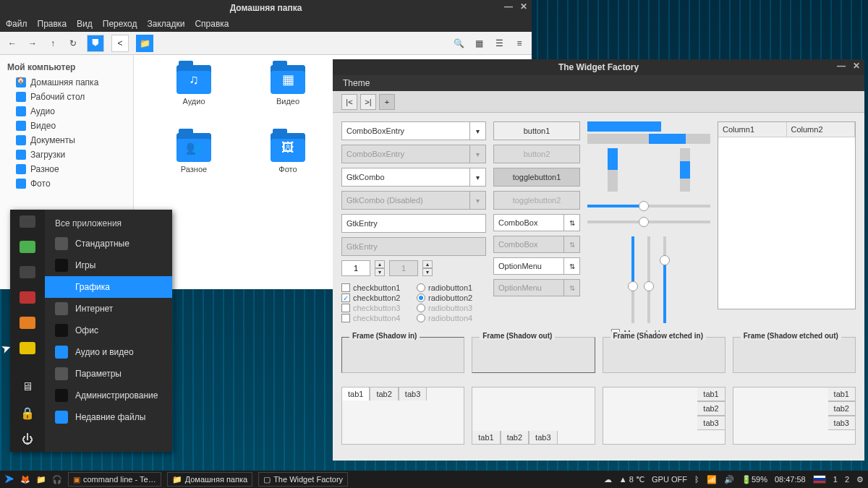 The width and height of the screenshot is (868, 488). Describe the element at coordinates (67, 184) in the screenshot. I see `sidebar-item-photo: Фото` at that location.